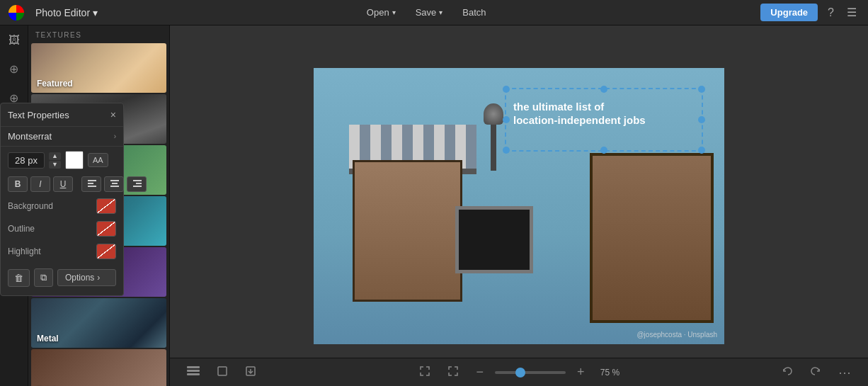 The height and width of the screenshot is (386, 868). What do you see at coordinates (62, 184) in the screenshot?
I see `format-row: B I U` at bounding box center [62, 184].